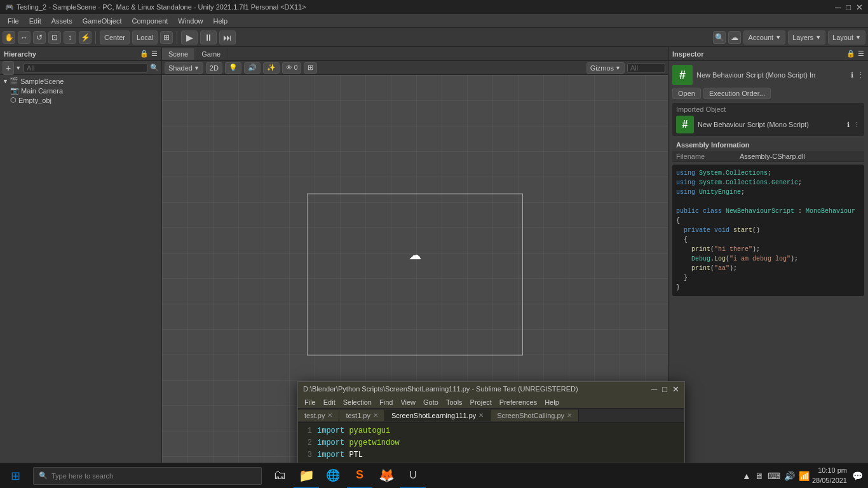 The image size is (868, 488). Describe the element at coordinates (804, 476) in the screenshot. I see `tray-network: 📶` at that location.